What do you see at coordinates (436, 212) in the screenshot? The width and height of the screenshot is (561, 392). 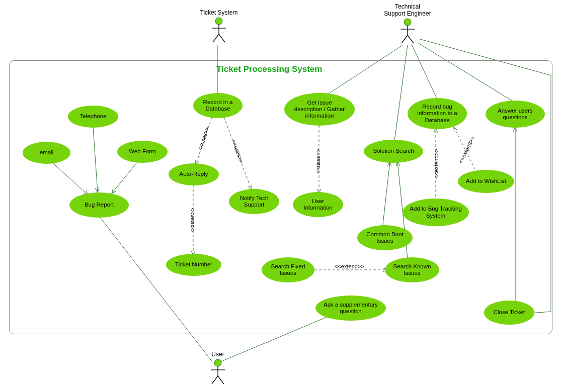 I see `usecase-add-bug-track: Add to Bug Tracking System` at bounding box center [436, 212].